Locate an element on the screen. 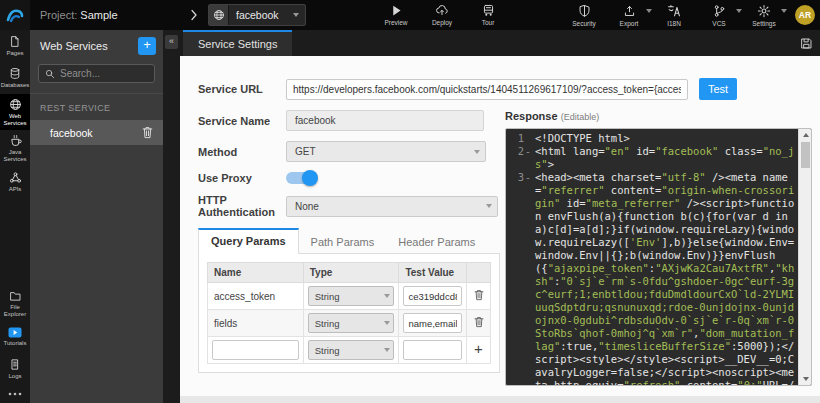 This screenshot has width=820, height=403. deploy-button: Deploy is located at coordinates (442, 15).